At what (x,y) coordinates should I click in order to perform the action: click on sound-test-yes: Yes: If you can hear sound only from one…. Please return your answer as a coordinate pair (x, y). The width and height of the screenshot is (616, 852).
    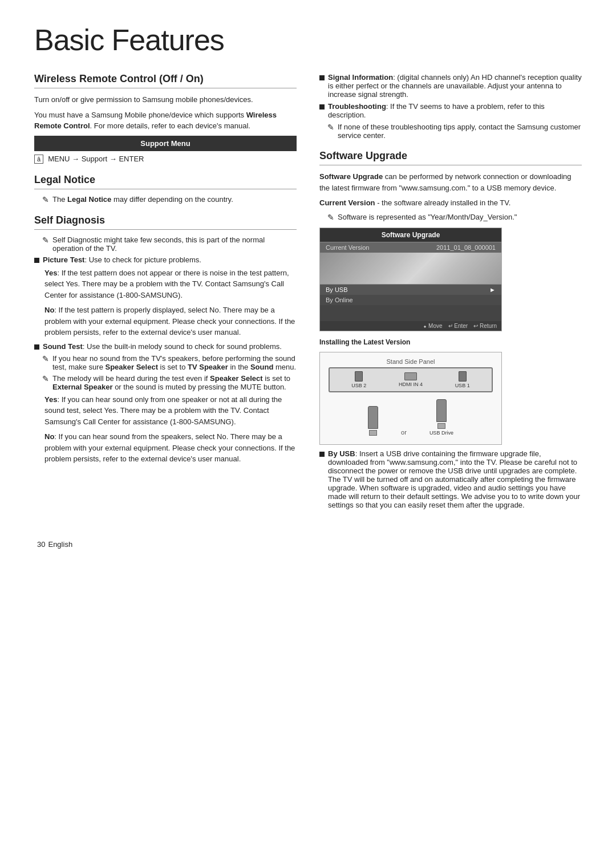
    Looking at the image, I should click on (165, 411).